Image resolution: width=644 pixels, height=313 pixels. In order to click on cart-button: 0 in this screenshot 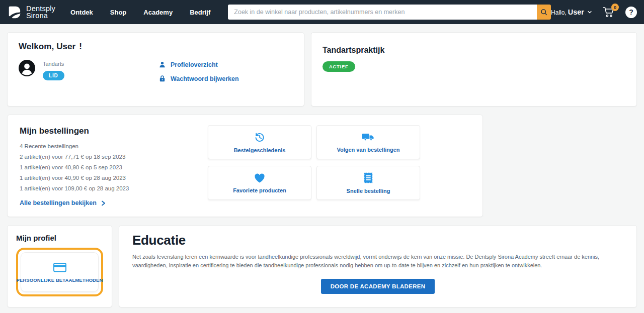, I will do `click(609, 12)`.